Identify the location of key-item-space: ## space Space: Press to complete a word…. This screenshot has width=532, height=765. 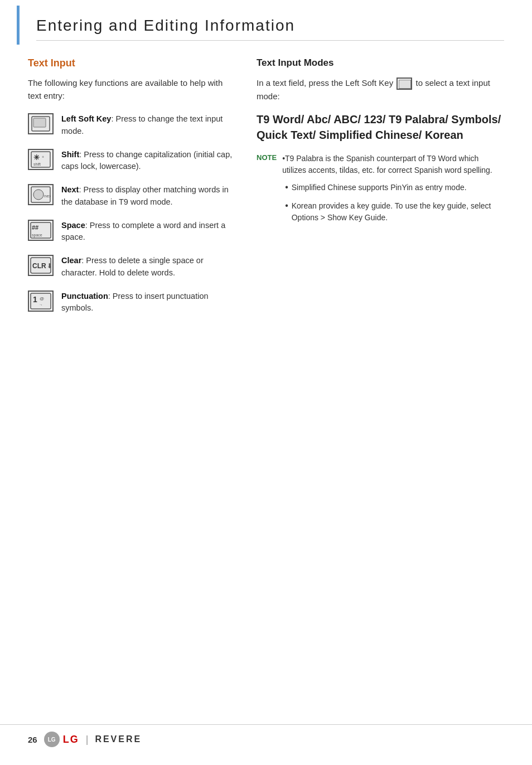
(131, 232).